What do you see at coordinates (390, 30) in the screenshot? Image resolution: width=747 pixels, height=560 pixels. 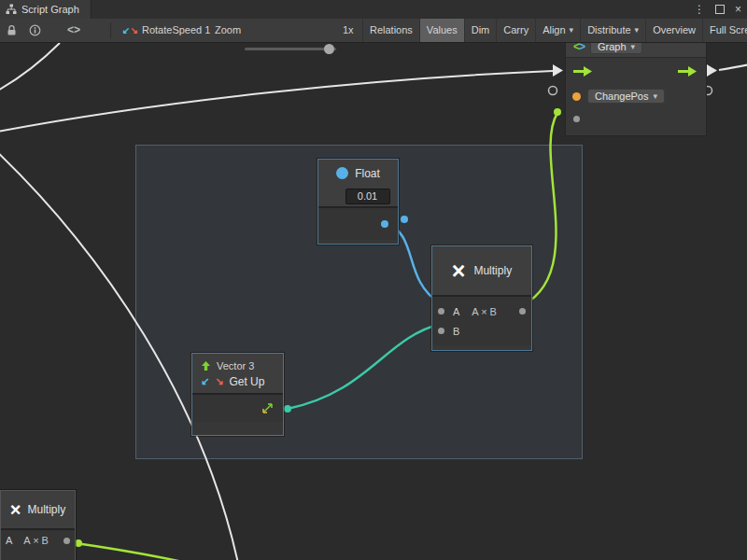 I see `relations-button: Relations` at bounding box center [390, 30].